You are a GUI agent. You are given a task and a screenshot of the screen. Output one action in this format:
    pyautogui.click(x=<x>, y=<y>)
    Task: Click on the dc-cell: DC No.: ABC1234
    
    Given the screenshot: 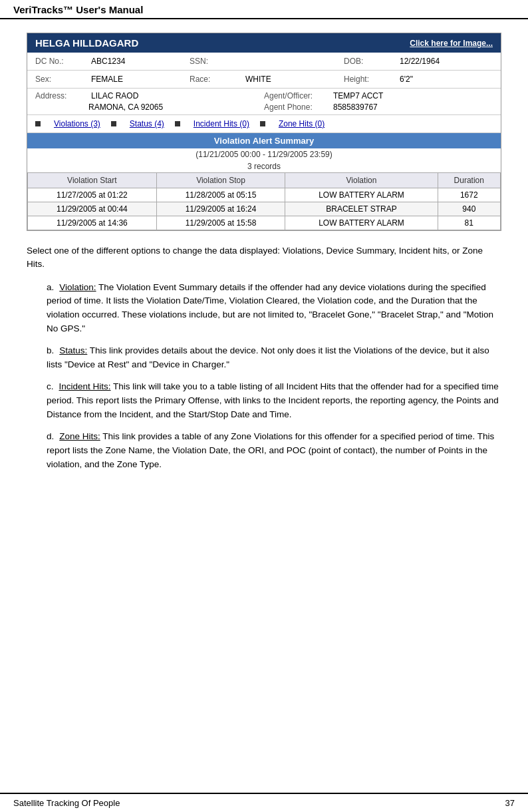 What is the action you would take?
    pyautogui.click(x=110, y=61)
    